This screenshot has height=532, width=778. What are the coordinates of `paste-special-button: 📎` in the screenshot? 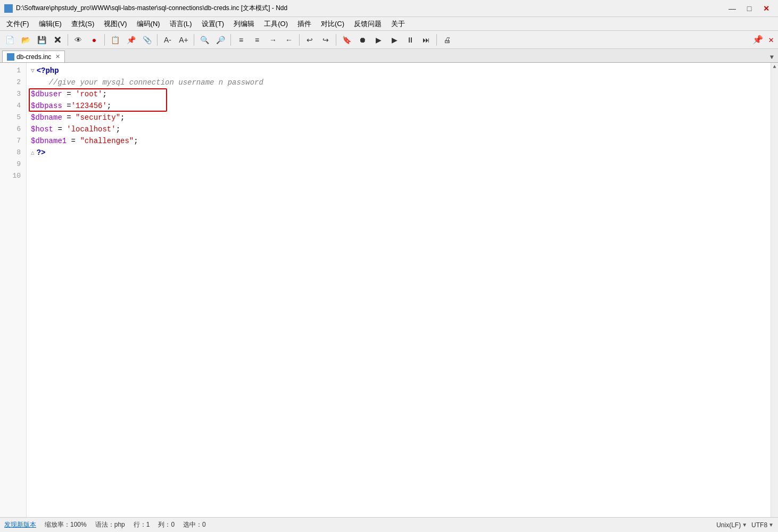 It's located at (147, 40).